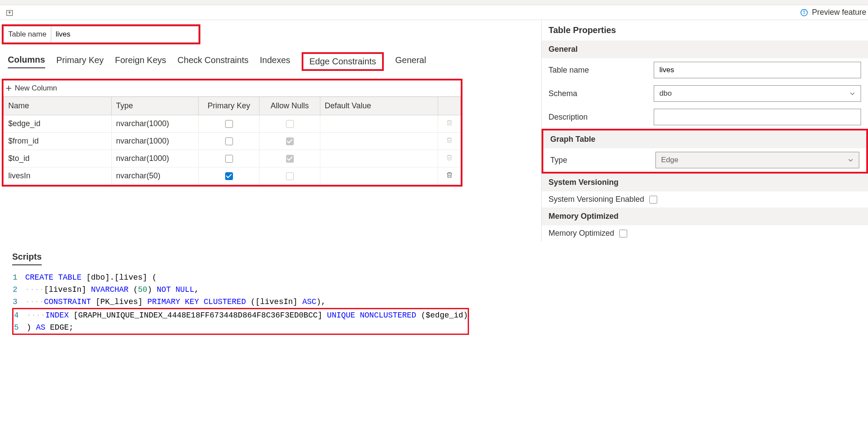 The width and height of the screenshot is (868, 421). I want to click on publish-icon, so click(10, 13).